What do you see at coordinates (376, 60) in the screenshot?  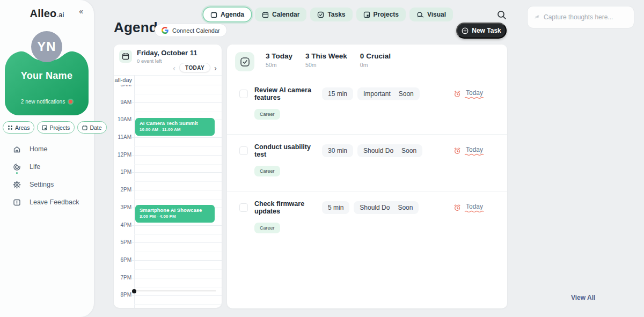 I see `stat-crucial: 0 Crucial 0m` at bounding box center [376, 60].